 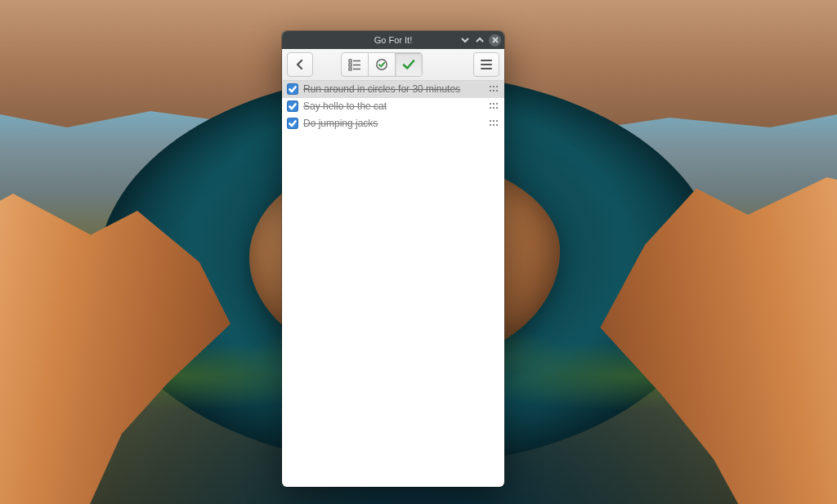 What do you see at coordinates (409, 65) in the screenshot?
I see `checkmark-icon` at bounding box center [409, 65].